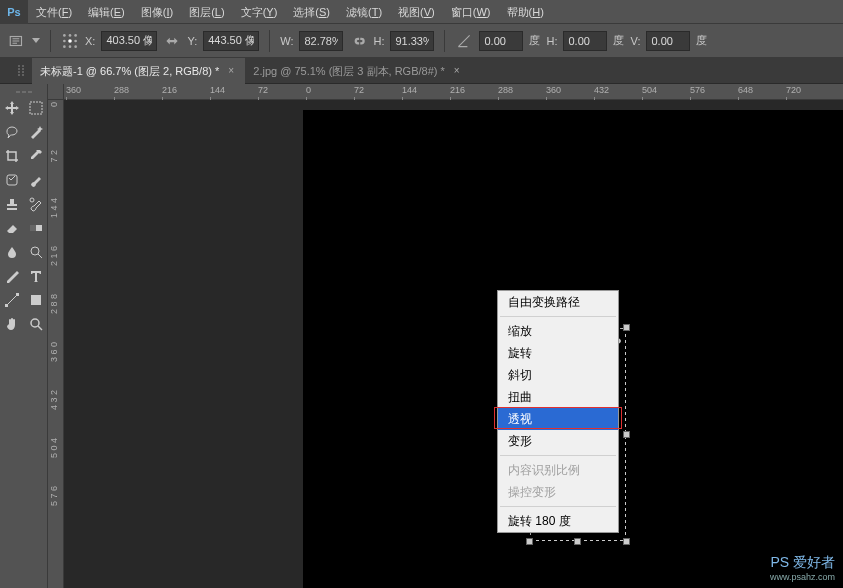  I want to click on h2-input, so click(585, 41).